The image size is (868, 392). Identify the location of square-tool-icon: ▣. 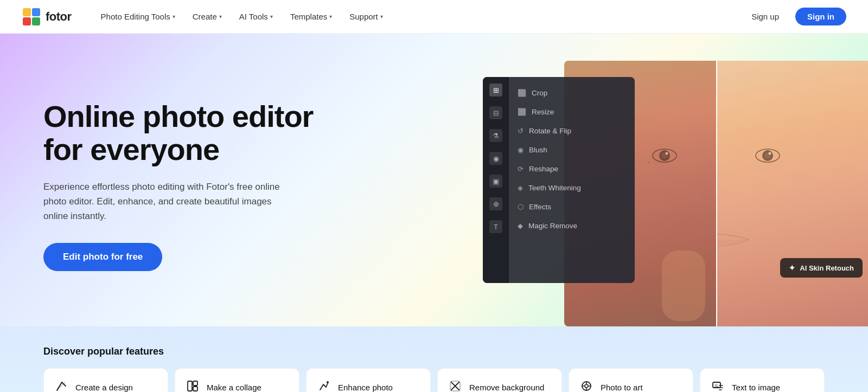
(496, 181).